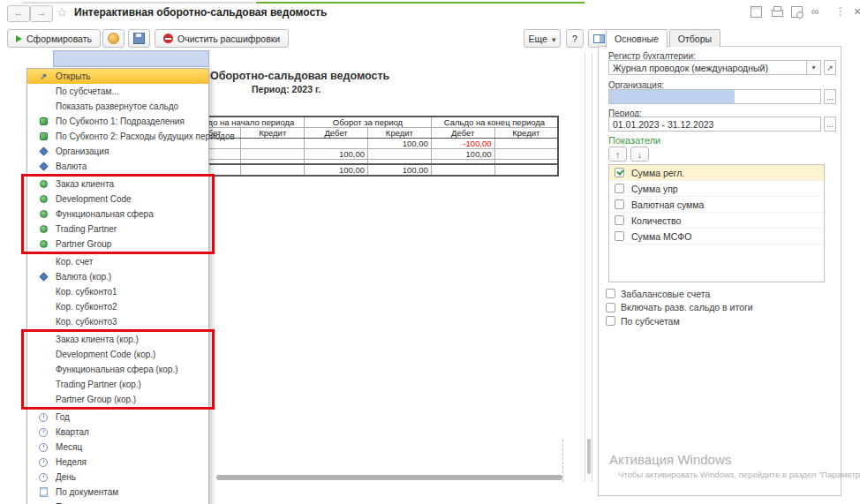  What do you see at coordinates (777, 12) in the screenshot?
I see `printer-icon` at bounding box center [777, 12].